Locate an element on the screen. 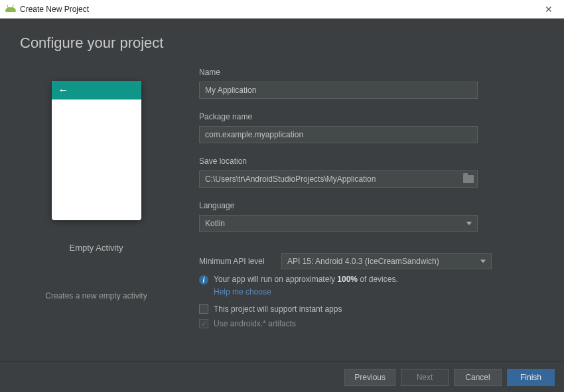 This screenshot has width=564, height=392. activity-template-desc: Creates a new empty activity is located at coordinates (96, 296).